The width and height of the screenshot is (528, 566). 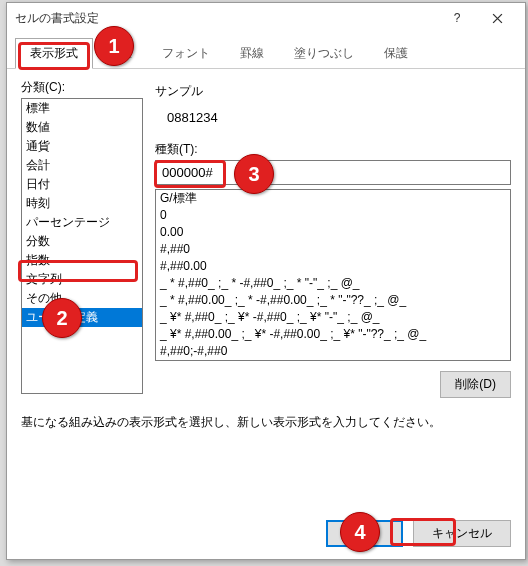 I want to click on format-item: G/標準, so click(x=333, y=198).